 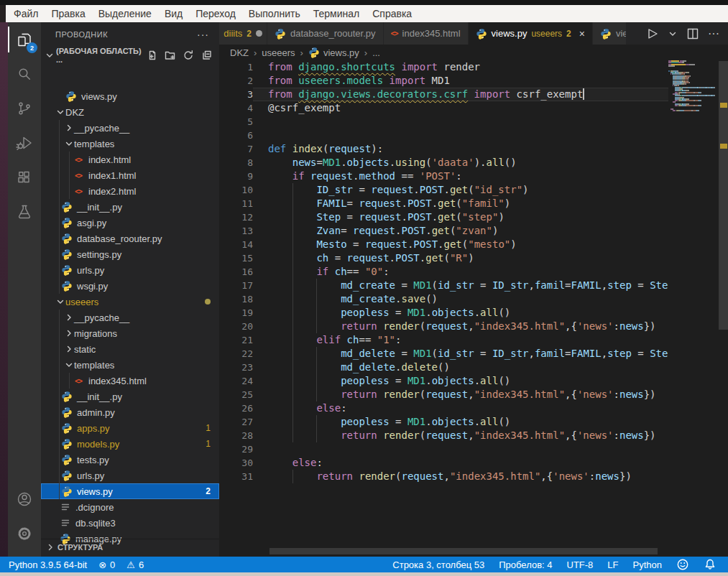 What do you see at coordinates (130, 444) in the screenshot?
I see `tree-file-models-py: models.py1` at bounding box center [130, 444].